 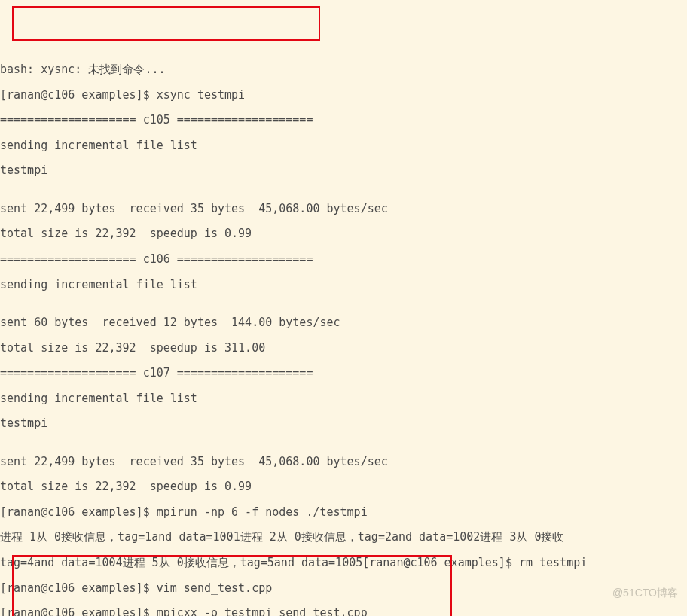 What do you see at coordinates (344, 322) in the screenshot?
I see `term-line: sent 60 bytes received 12 bytes 144.00 b…` at bounding box center [344, 322].